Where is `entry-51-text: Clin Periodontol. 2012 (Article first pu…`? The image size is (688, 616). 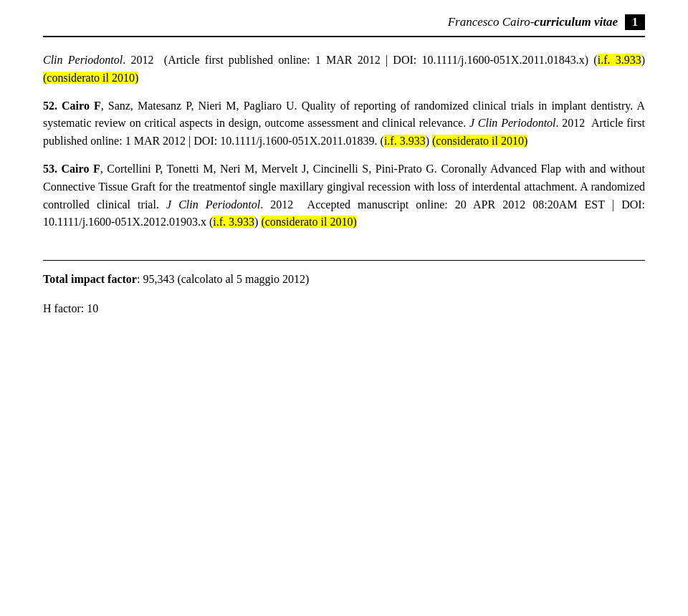
entry-51-text: Clin Periodontol. 2012 (Article first pu… is located at coordinates (344, 69).